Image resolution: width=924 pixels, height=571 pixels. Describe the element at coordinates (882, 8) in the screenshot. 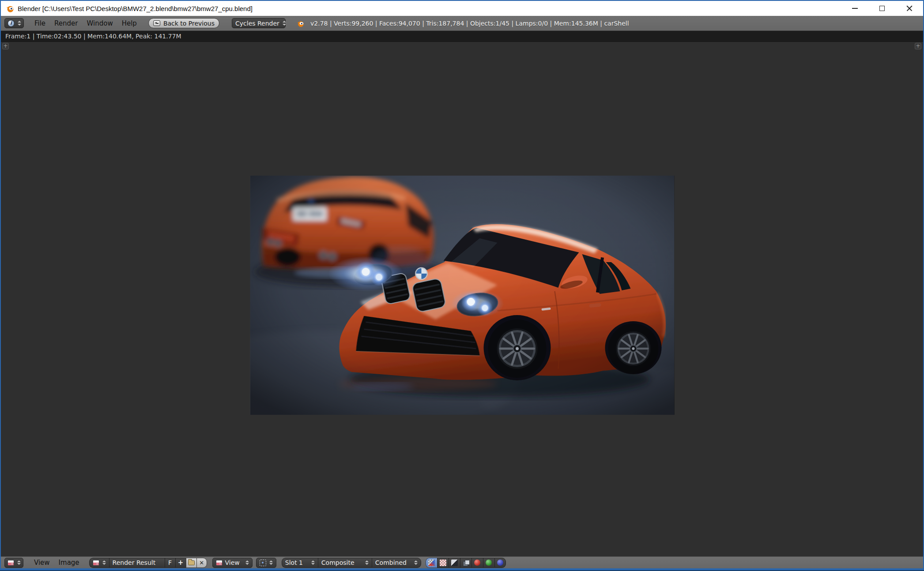

I see `window-controls` at that location.